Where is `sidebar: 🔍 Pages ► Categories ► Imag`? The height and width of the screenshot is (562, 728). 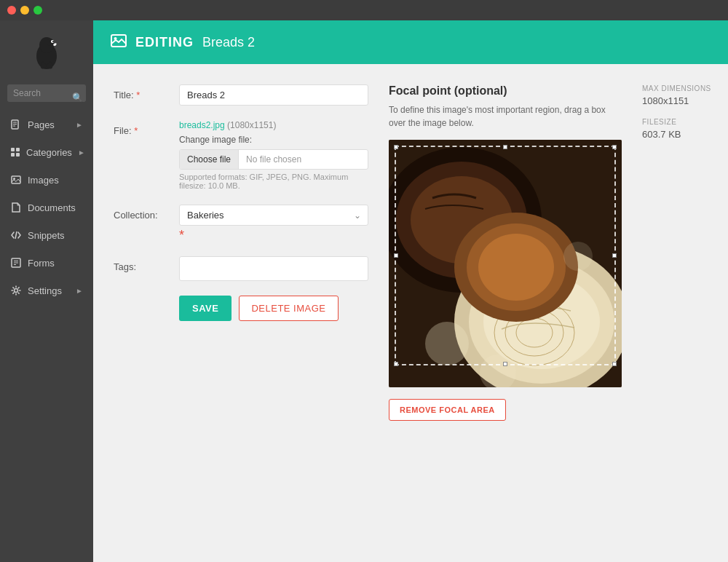 sidebar: 🔍 Pages ► Categories ► Imag is located at coordinates (47, 291).